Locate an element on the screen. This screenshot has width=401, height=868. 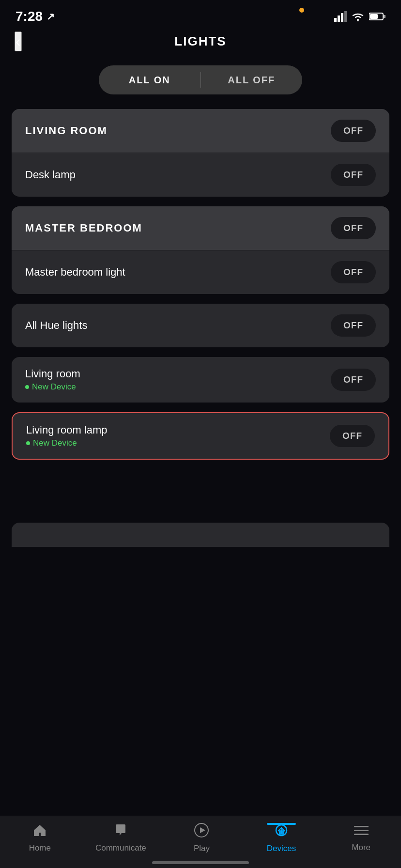
communicate-icon is located at coordinates (121, 832).